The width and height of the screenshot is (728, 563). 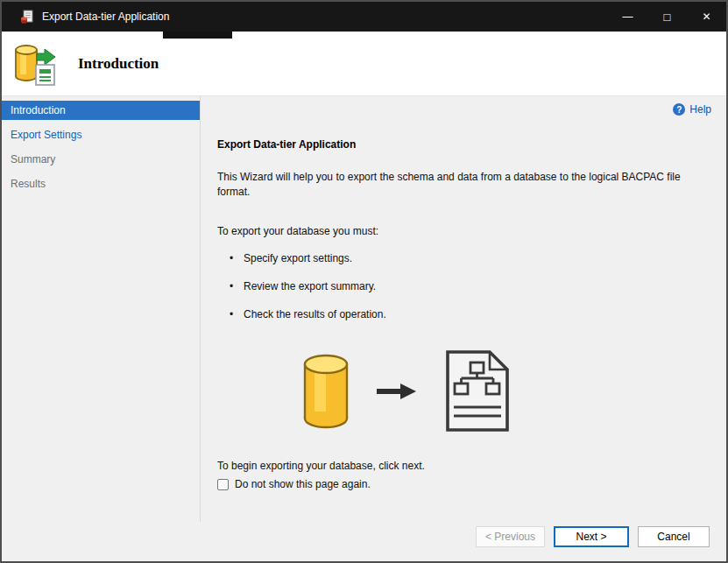 I want to click on wizard-header: Introduction, so click(x=364, y=64).